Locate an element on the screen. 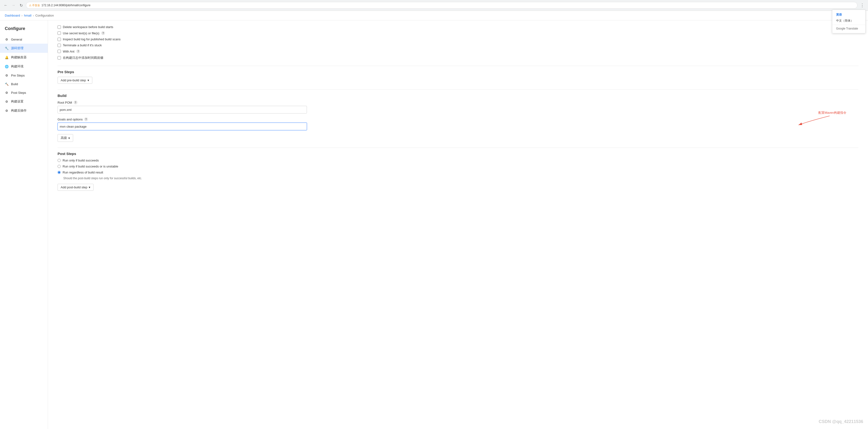  sidebar-item-source-mgmt: 🔧 源码管理 is located at coordinates (24, 48).